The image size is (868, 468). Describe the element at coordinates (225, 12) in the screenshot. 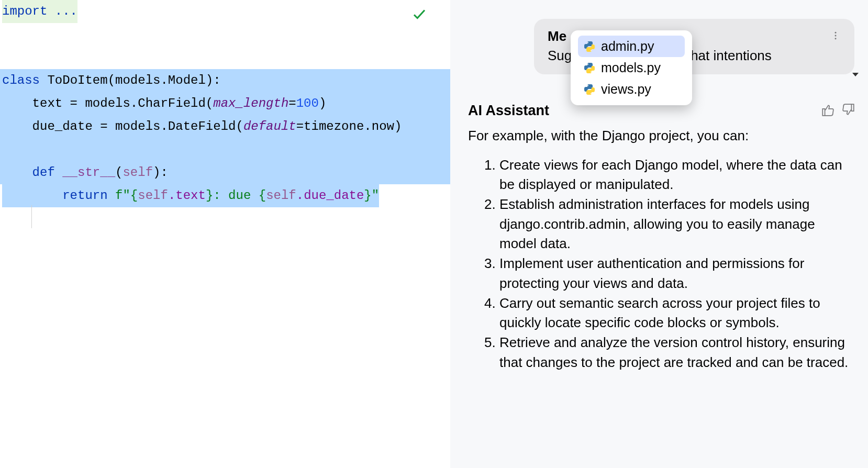

I see `code-line: import ...` at that location.